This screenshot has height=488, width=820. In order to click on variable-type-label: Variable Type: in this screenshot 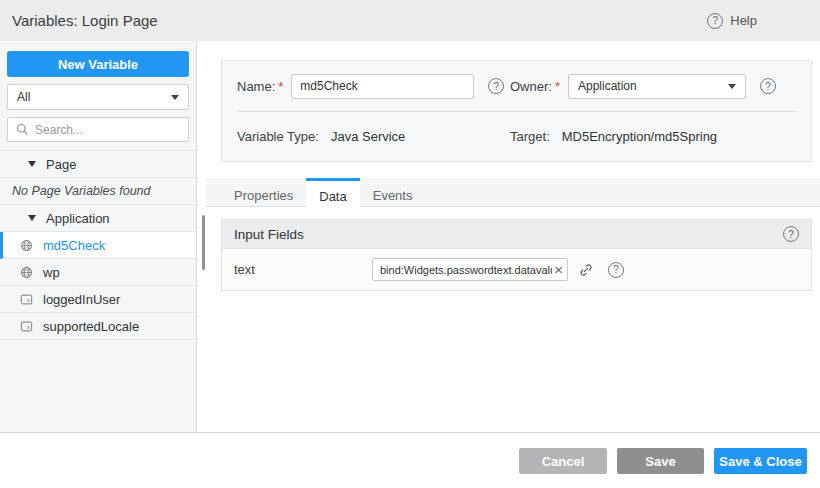, I will do `click(278, 136)`.